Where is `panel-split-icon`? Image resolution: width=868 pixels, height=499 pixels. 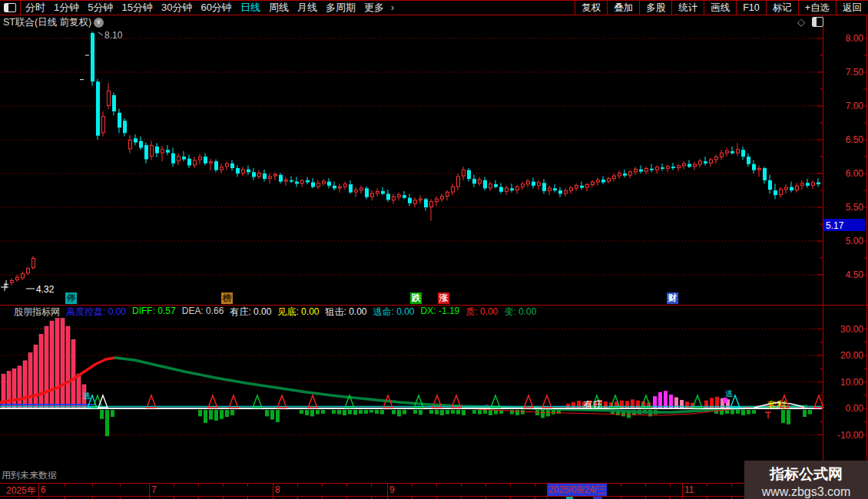 panel-split-icon is located at coordinates (817, 21).